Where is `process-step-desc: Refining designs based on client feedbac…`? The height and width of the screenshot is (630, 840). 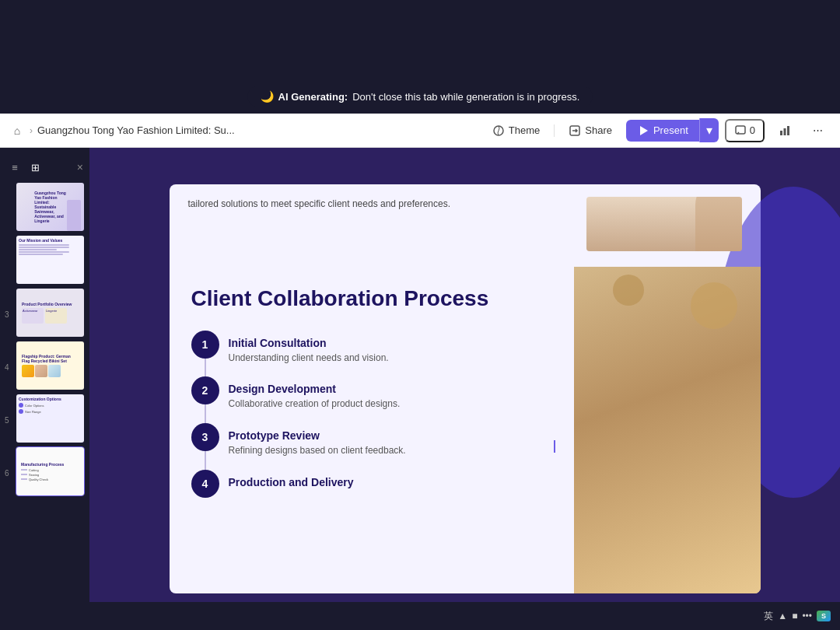 process-step-desc: Refining designs based on client feedbac… is located at coordinates (394, 451).